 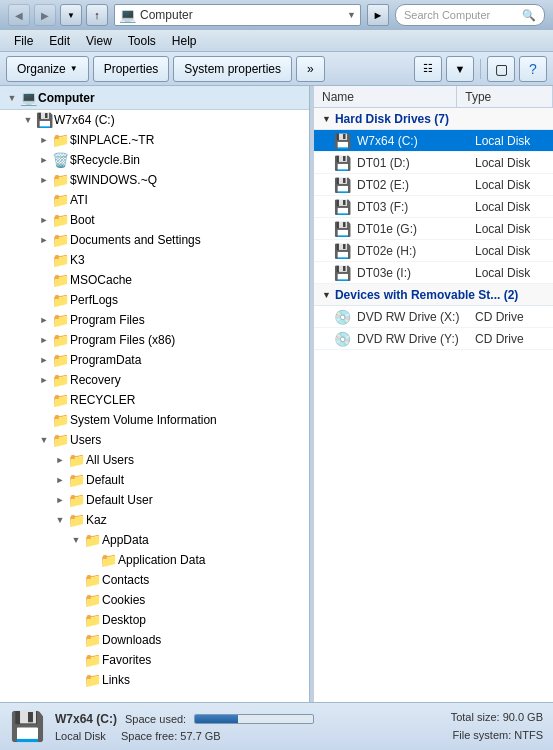 I want to click on drive-item-dvdy: 💿 DVD RW Drive (Y:) CD Drive, so click(x=434, y=339).